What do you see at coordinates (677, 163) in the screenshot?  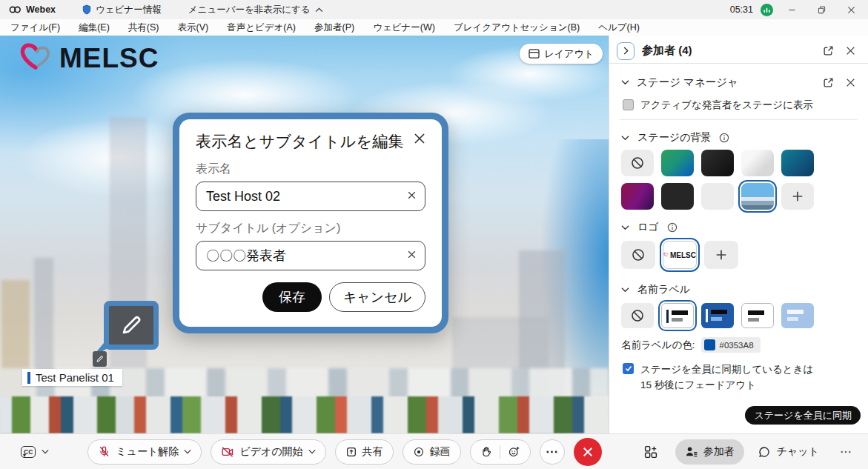 I see `bg-swatch-green-blue` at bounding box center [677, 163].